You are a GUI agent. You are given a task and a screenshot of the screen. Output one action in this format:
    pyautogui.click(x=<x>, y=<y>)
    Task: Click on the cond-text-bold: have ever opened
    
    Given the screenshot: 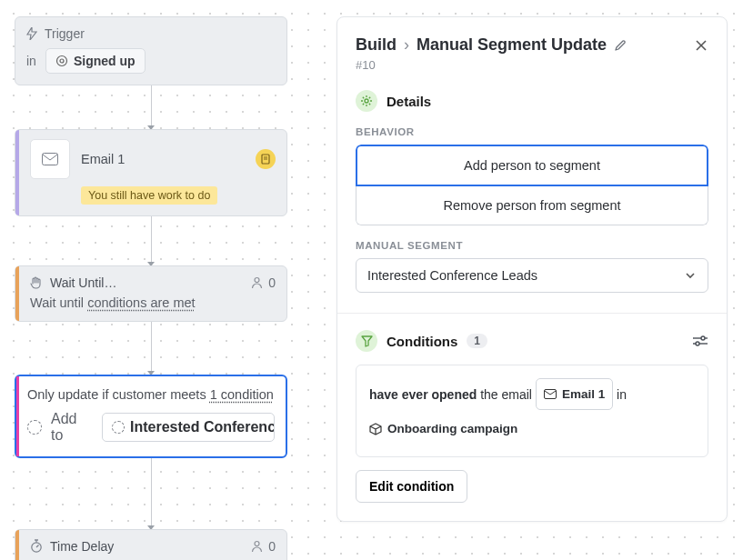 What is the action you would take?
    pyautogui.click(x=423, y=395)
    